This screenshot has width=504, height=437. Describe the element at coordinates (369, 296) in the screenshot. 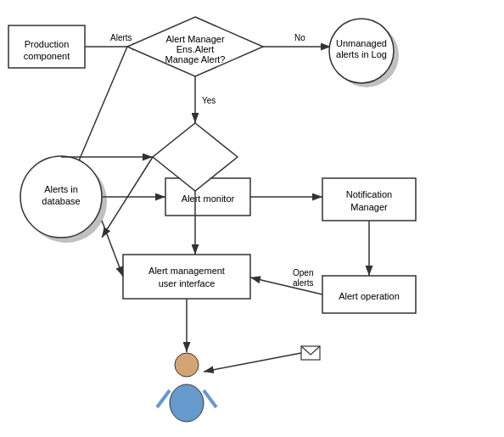

I see `alert-operation-label: Alert operation` at that location.